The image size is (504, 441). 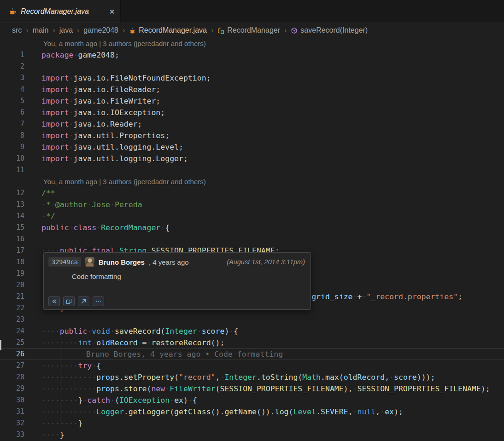 What do you see at coordinates (264, 354) in the screenshot?
I see `code-line-content: Bruno Borges, 4 years ago • Code formatt…` at bounding box center [264, 354].